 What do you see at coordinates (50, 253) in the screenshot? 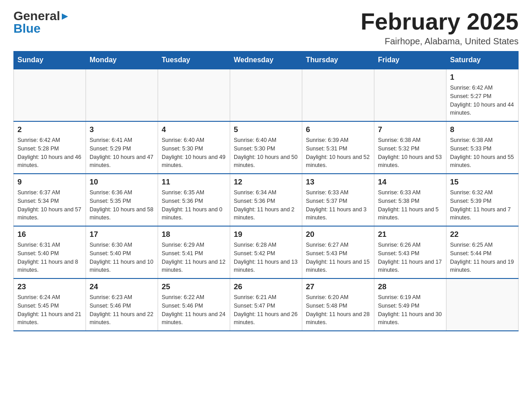
I see `table-row: 16Sunrise: 6:31 AMSunset: 5:40 PMDayligh…` at bounding box center [50, 253].